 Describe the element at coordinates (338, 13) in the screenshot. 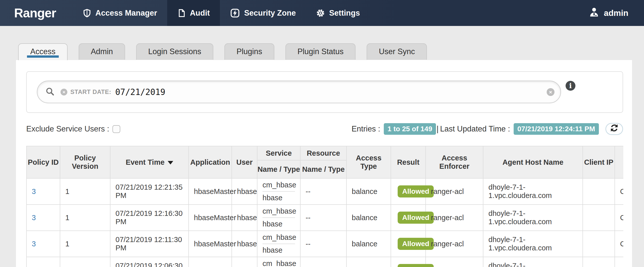

I see `nav-settings: Settings` at that location.